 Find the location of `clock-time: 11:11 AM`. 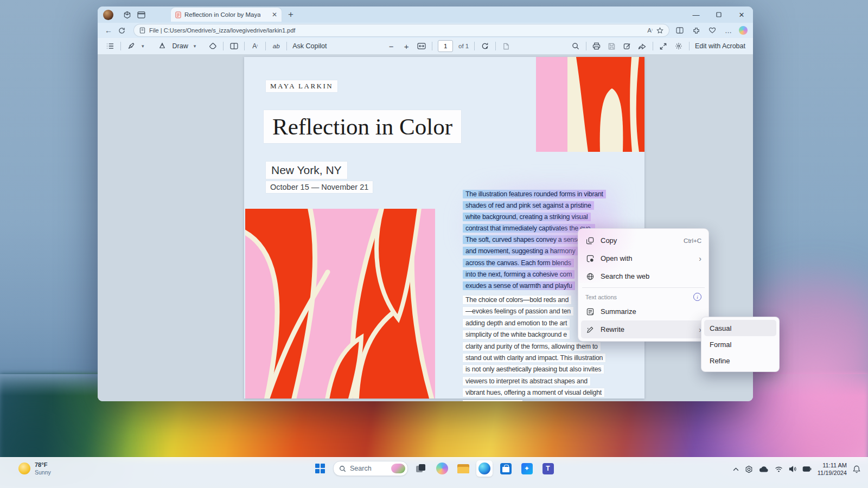

clock-time: 11:11 AM is located at coordinates (832, 465).